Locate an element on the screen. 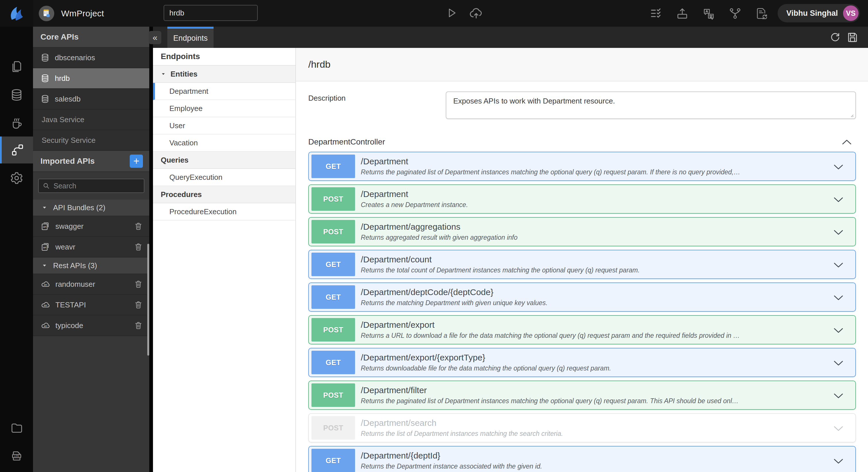 The width and height of the screenshot is (868, 472). file-sync-button is located at coordinates (762, 13).